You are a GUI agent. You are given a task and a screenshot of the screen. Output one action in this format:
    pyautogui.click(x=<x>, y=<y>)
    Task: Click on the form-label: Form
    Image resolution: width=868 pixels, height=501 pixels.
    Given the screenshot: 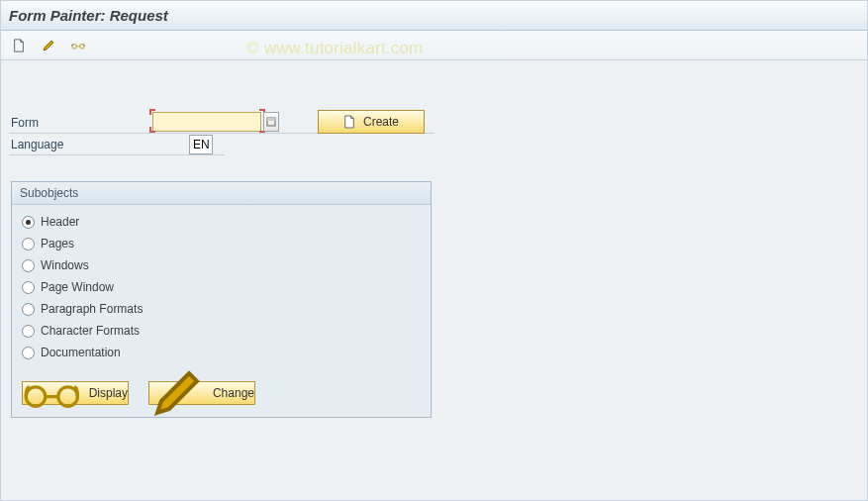 What is the action you would take?
    pyautogui.click(x=81, y=123)
    